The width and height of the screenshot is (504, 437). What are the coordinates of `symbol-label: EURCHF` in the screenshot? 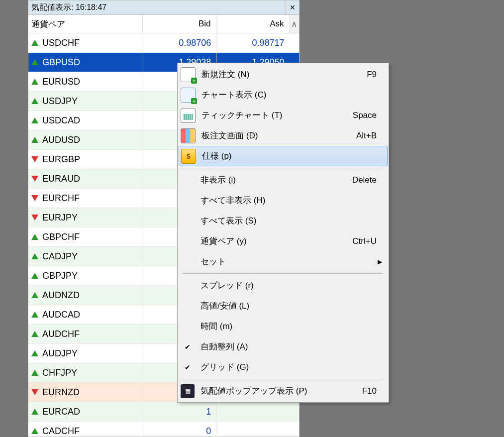 It's located at (61, 198).